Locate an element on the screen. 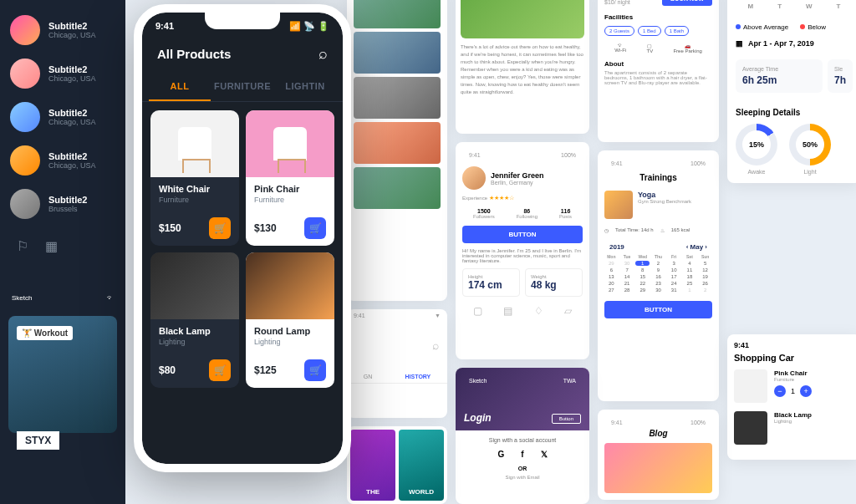 The width and height of the screenshot is (856, 504). facebook-icon: f is located at coordinates (522, 455).